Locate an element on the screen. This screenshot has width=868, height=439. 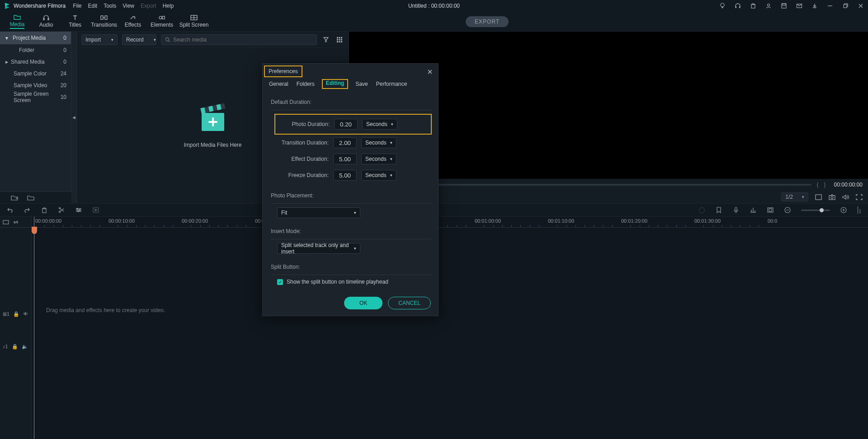
volume-icon is located at coordinates (845, 197).